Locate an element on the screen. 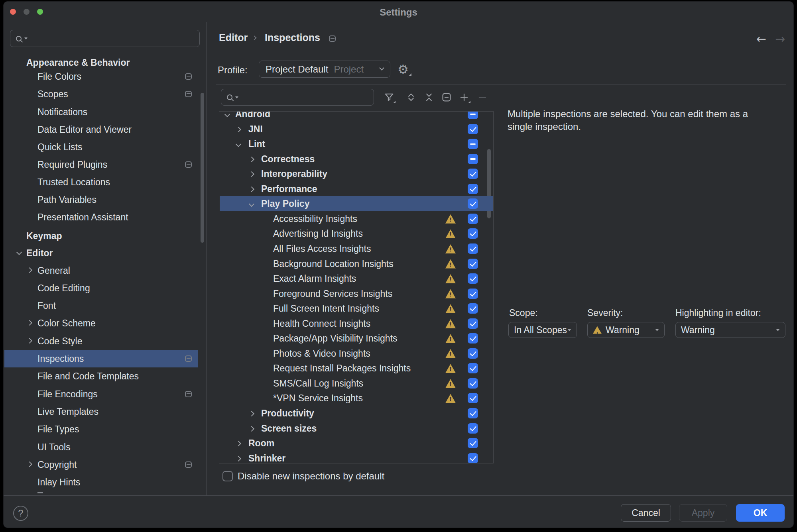  severity-dropdown: Warning is located at coordinates (626, 330).